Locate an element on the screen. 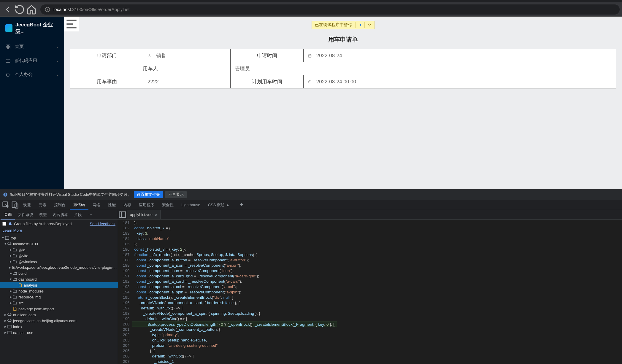 The width and height of the screenshot is (622, 364). tab-performance: 性能 is located at coordinates (112, 205).